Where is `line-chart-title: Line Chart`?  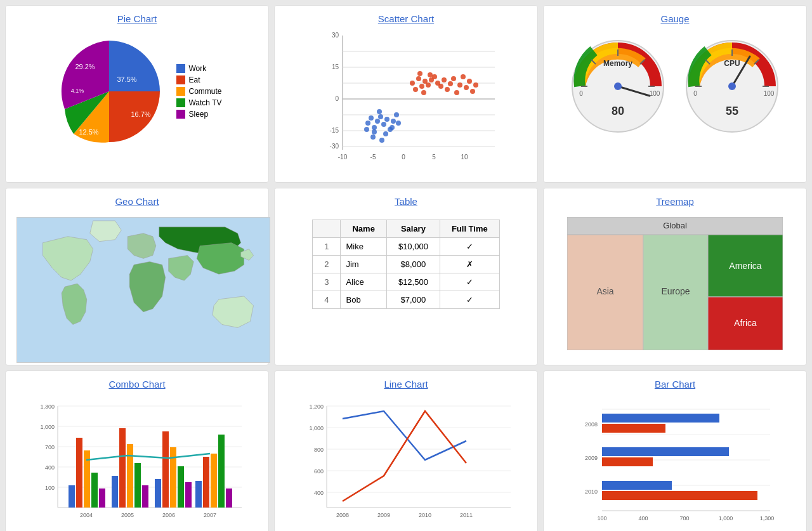
line-chart-title: Line Chart is located at coordinates (406, 384).